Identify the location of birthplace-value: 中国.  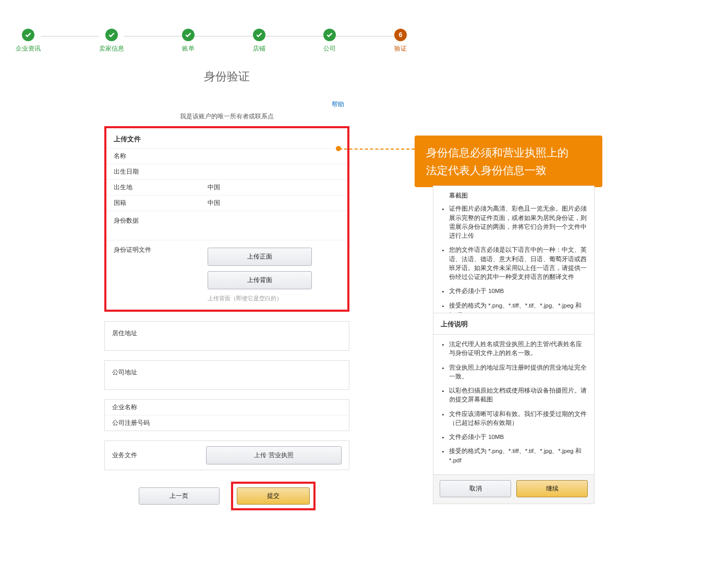
(274, 188).